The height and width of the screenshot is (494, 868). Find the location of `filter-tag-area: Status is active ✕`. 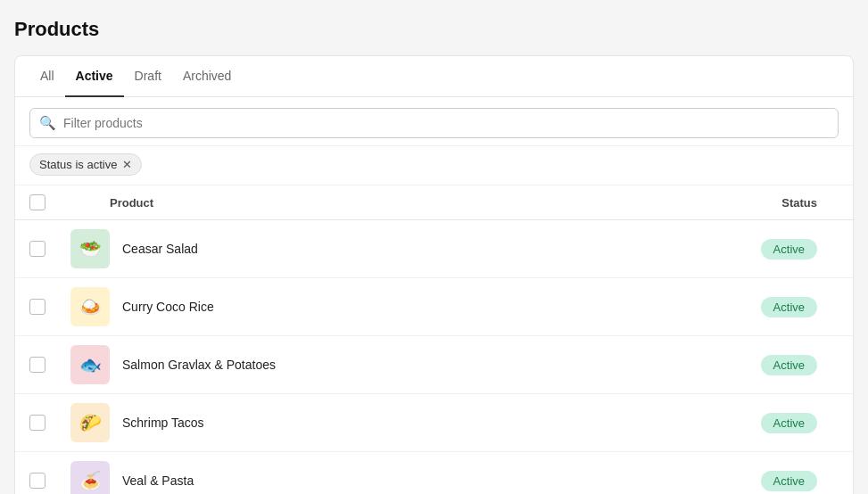

filter-tag-area: Status is active ✕ is located at coordinates (434, 166).